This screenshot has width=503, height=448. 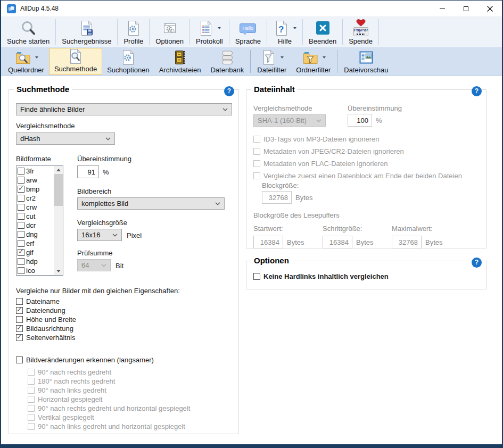 What do you see at coordinates (39, 220) in the screenshot?
I see `formats-listbox: 3fr arw bmp` at bounding box center [39, 220].